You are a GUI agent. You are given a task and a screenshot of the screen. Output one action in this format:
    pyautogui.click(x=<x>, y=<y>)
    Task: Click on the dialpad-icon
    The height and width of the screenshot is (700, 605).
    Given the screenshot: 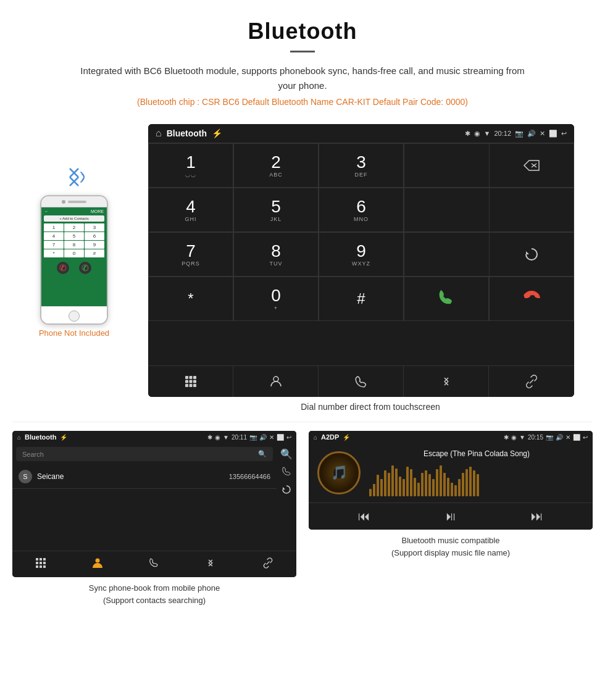 What is the action you would take?
    pyautogui.click(x=191, y=381)
    